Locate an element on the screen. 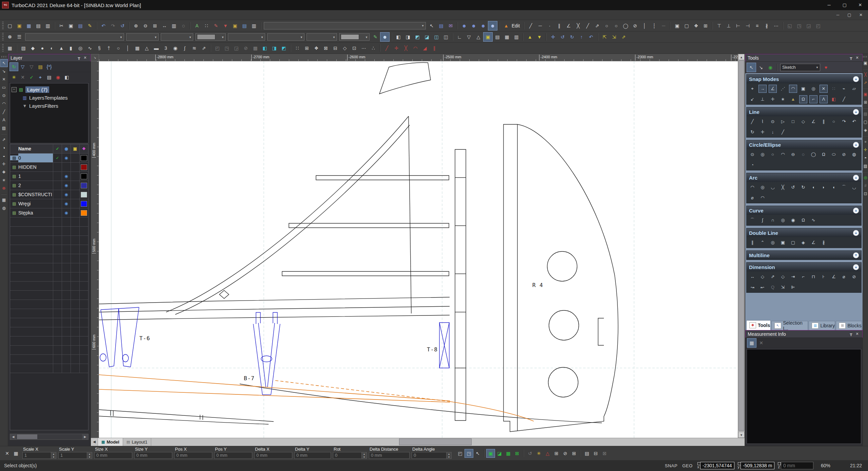  layer-row: ▤Wręgi◉ is located at coordinates (49, 204).